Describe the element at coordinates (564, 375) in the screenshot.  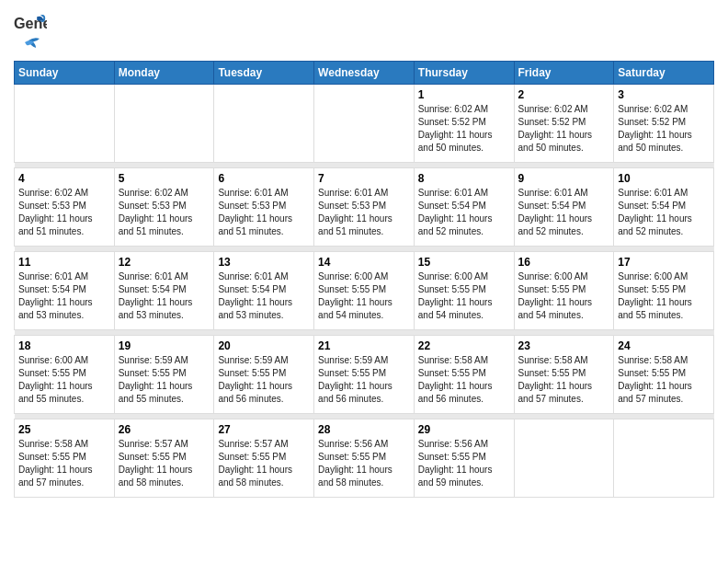
I see `calendar-cell: 23Sunrise: 5:58 AM Sunset: 5:55 PM Dayli…` at that location.